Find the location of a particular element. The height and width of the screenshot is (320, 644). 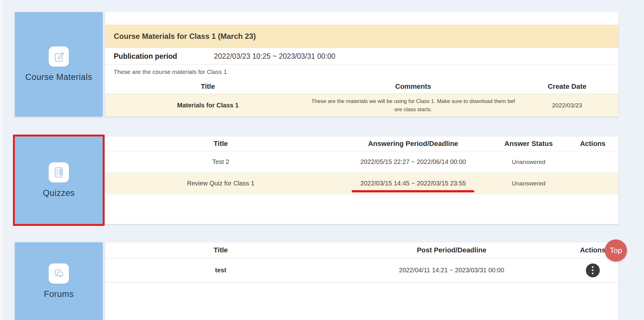

col-header-post-period: Post Period/Deadline is located at coordinates (452, 250).